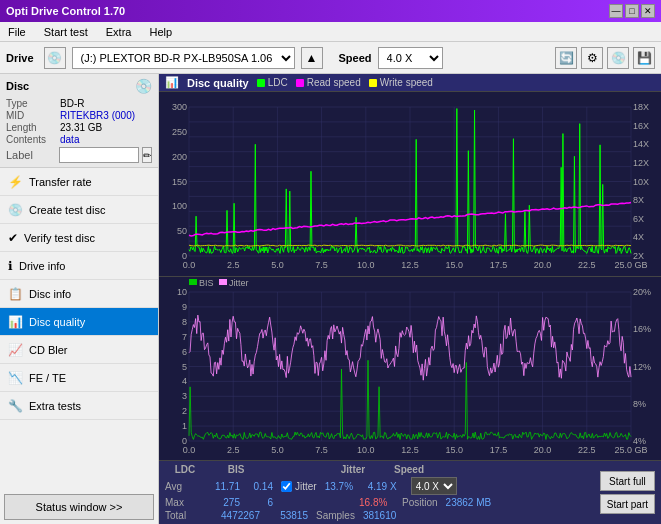 This screenshot has height=524, width=661. I want to click on sidebar-item-transfer-rate: ⚡ Transfer rate, so click(79, 182).